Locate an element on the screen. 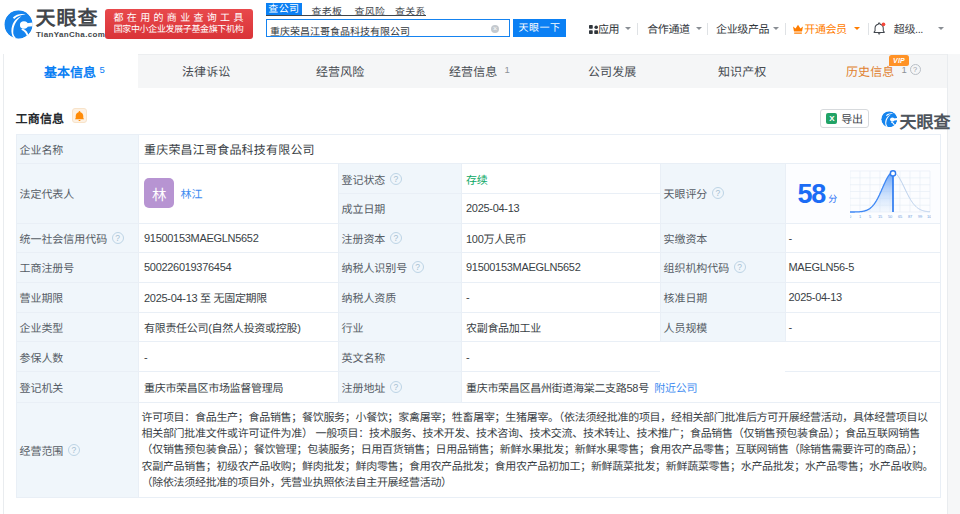 The width and height of the screenshot is (960, 514). svg-text: 99 is located at coordinates (920, 216).